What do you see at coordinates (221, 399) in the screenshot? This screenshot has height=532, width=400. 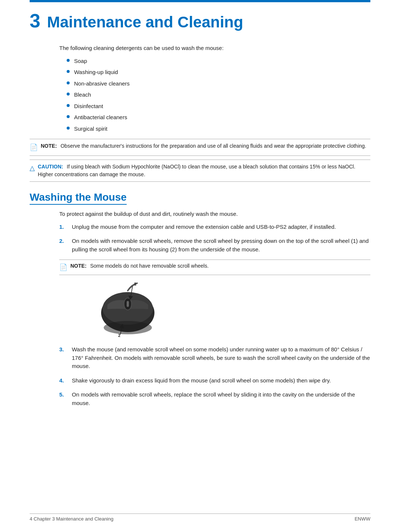 I see `step-text-5: On models with removable scroll wheels, …` at bounding box center [221, 399].